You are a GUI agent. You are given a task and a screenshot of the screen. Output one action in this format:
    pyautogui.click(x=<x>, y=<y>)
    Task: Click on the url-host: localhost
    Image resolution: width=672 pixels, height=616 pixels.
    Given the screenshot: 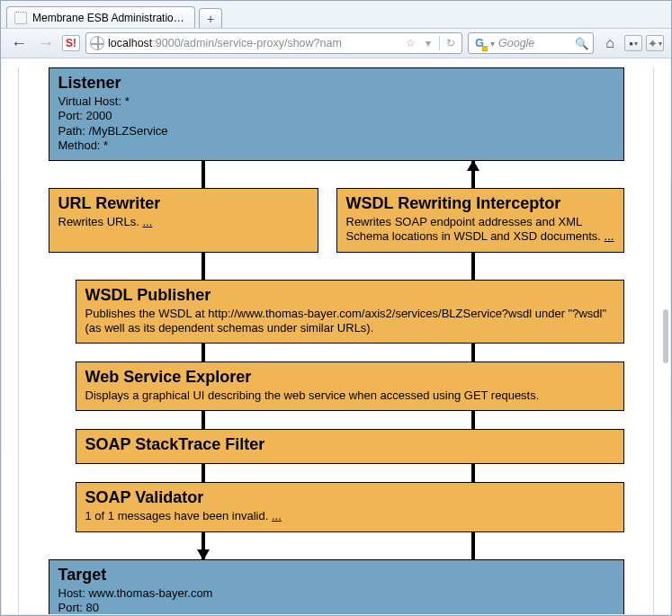 What is the action you would take?
    pyautogui.click(x=130, y=43)
    